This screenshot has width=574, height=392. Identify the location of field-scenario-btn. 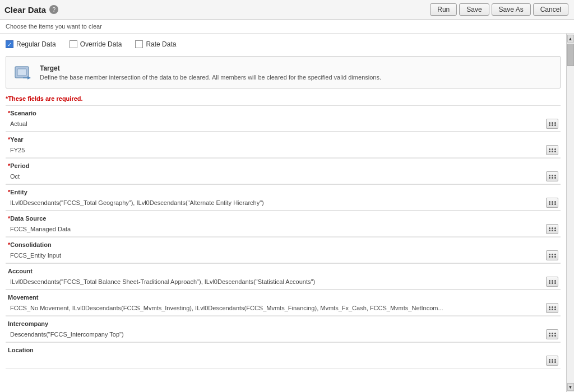
(552, 124).